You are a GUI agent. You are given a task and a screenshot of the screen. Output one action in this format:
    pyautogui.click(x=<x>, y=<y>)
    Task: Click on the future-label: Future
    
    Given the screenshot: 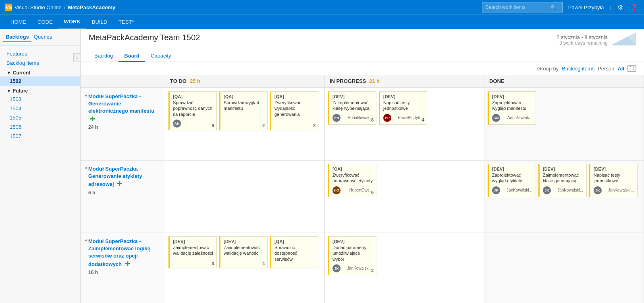 What is the action you would take?
    pyautogui.click(x=20, y=91)
    